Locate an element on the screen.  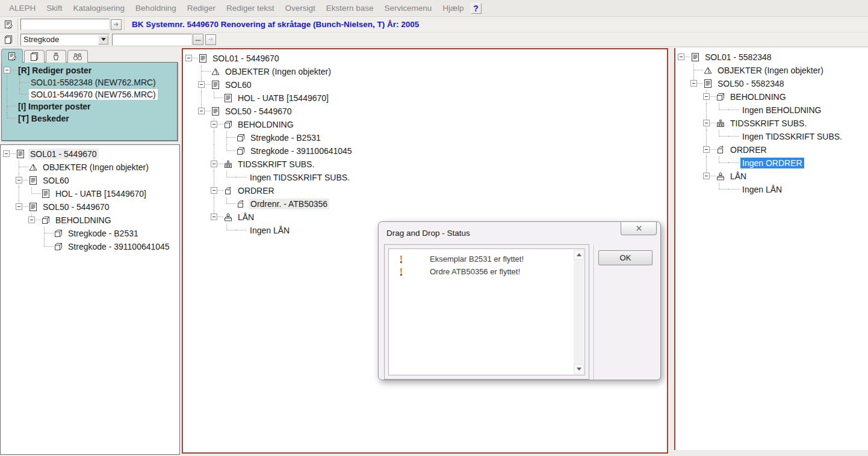
tab-search is located at coordinates (78, 57).